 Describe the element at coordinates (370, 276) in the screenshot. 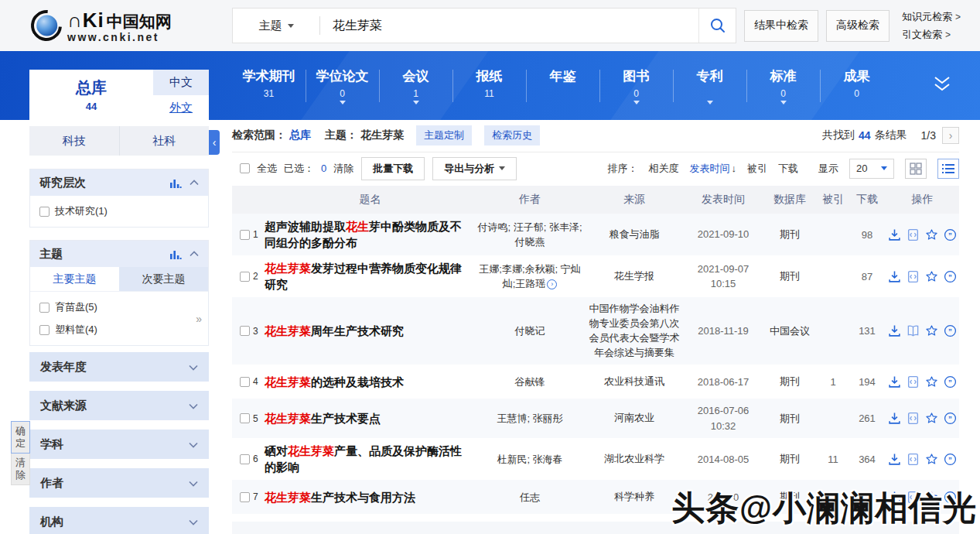

I see `result-title-link: 花生芽菜发芽过程中营养物质变化规律研究` at that location.